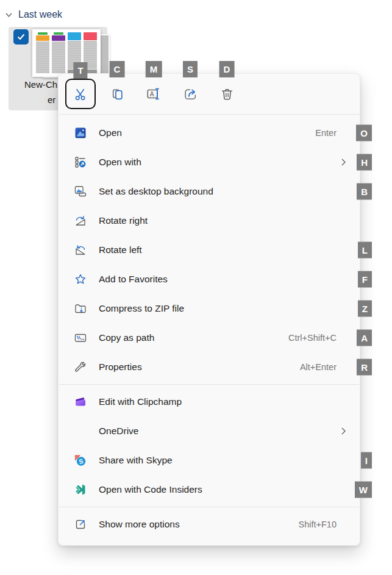 The width and height of the screenshot is (392, 575). What do you see at coordinates (154, 94) in the screenshot?
I see `rename-button: M A` at bounding box center [154, 94].